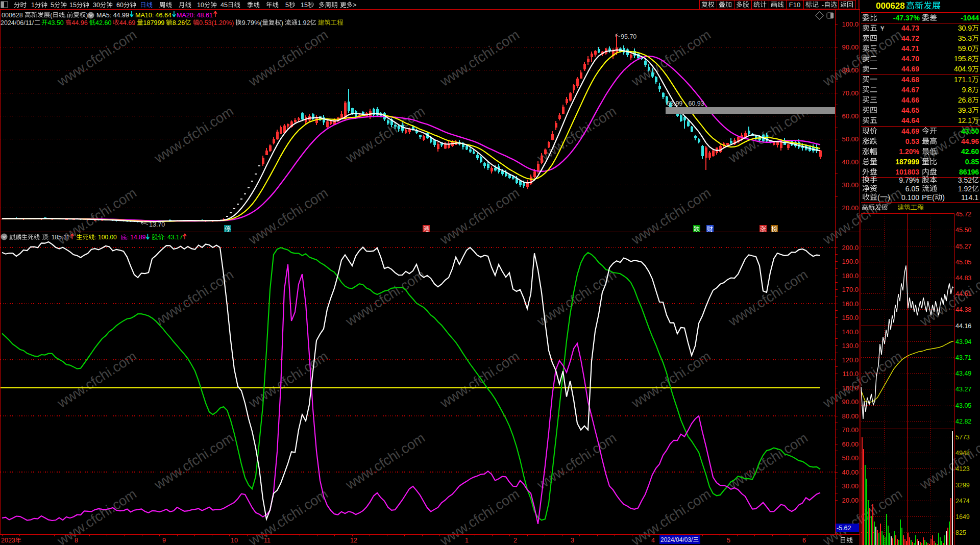 The image size is (980, 545). Describe the element at coordinates (964, 358) in the screenshot. I see `svg-text: 43.71` at that location.